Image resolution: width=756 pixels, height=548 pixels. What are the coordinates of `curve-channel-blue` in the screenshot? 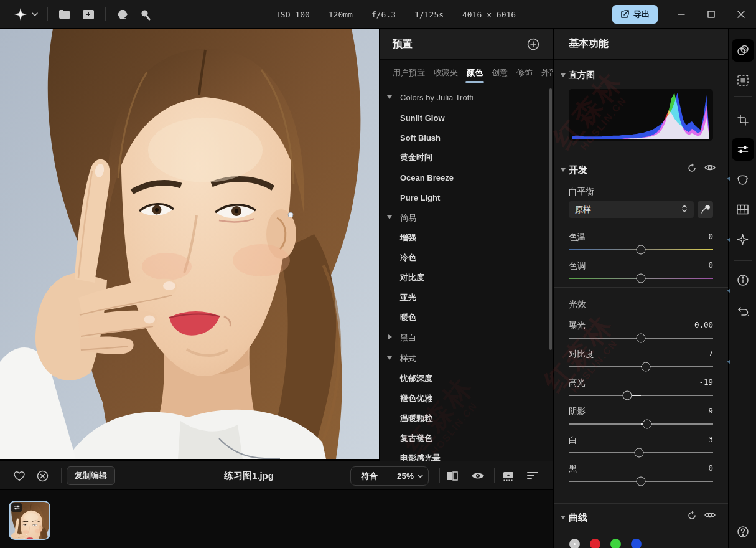 It's located at (636, 543).